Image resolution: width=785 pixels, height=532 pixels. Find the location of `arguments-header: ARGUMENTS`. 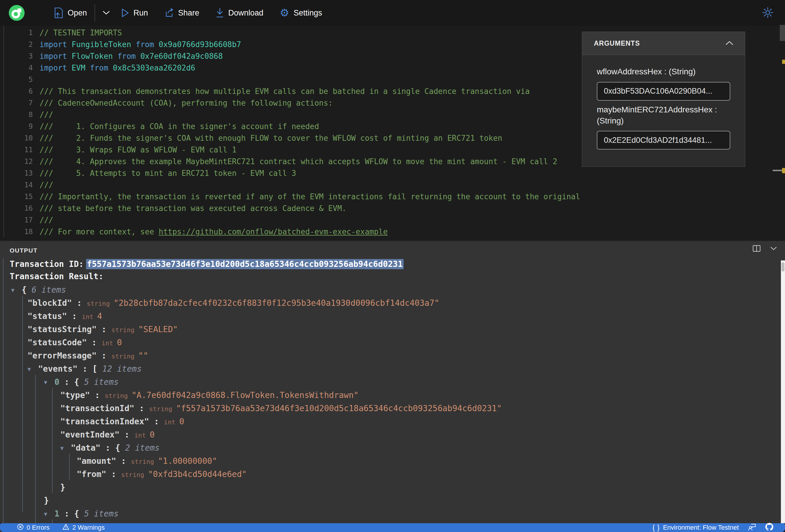

arguments-header: ARGUMENTS is located at coordinates (663, 43).